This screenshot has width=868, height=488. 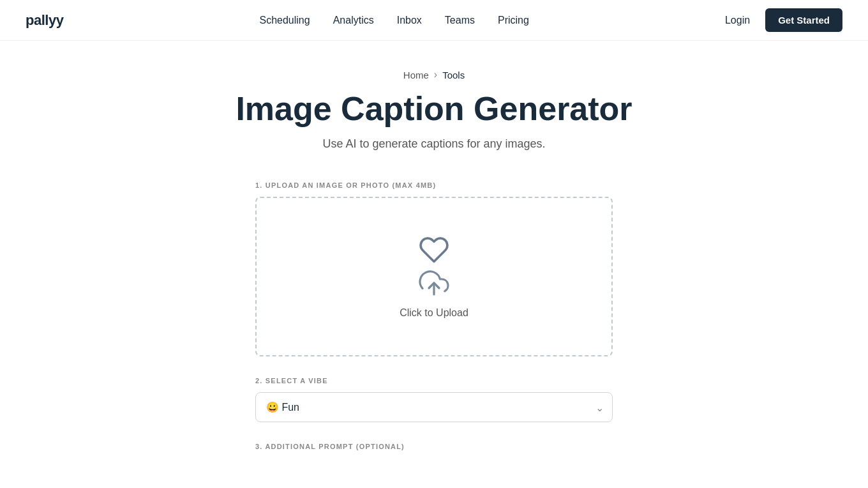 What do you see at coordinates (434, 313) in the screenshot?
I see `upload-text: Click to Upload` at bounding box center [434, 313].